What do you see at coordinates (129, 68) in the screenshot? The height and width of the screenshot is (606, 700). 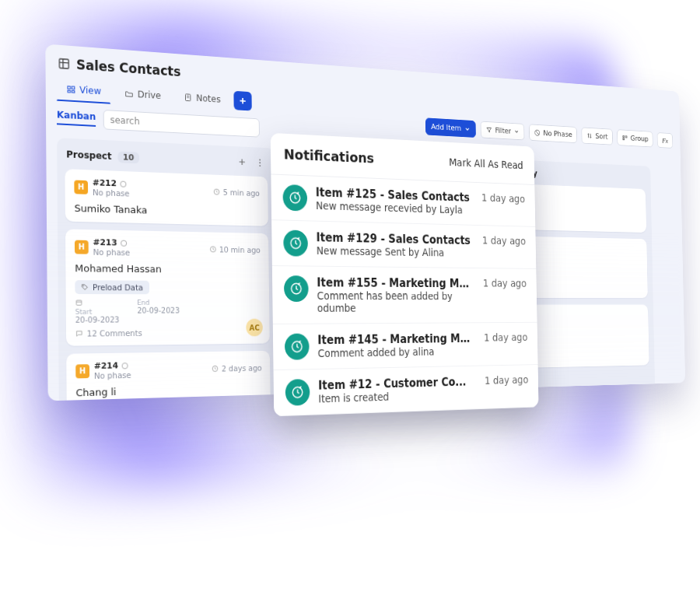 I see `page-title: Sales Contacts` at bounding box center [129, 68].